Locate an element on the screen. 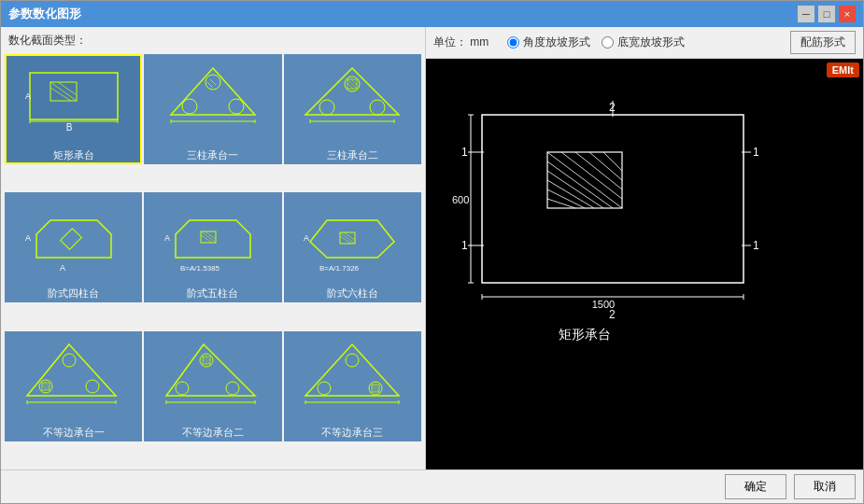 Image resolution: width=864 pixels, height=504 pixels. shape-cell-jieliu: A B=A/1.7326 阶式六柱台 is located at coordinates (353, 247).